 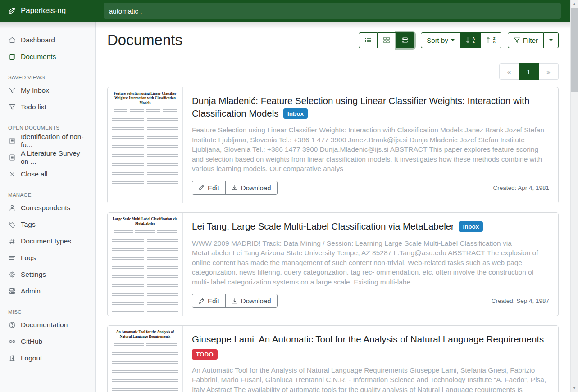 What do you see at coordinates (12, 358) in the screenshot?
I see `door-icon` at bounding box center [12, 358].